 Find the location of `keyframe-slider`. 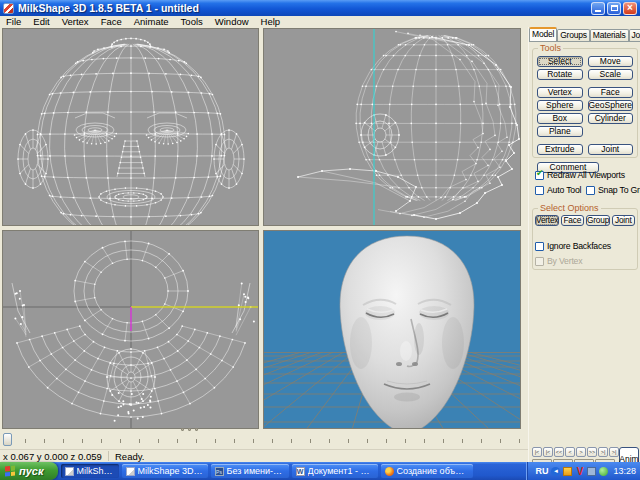

keyframe-slider is located at coordinates (264, 440).